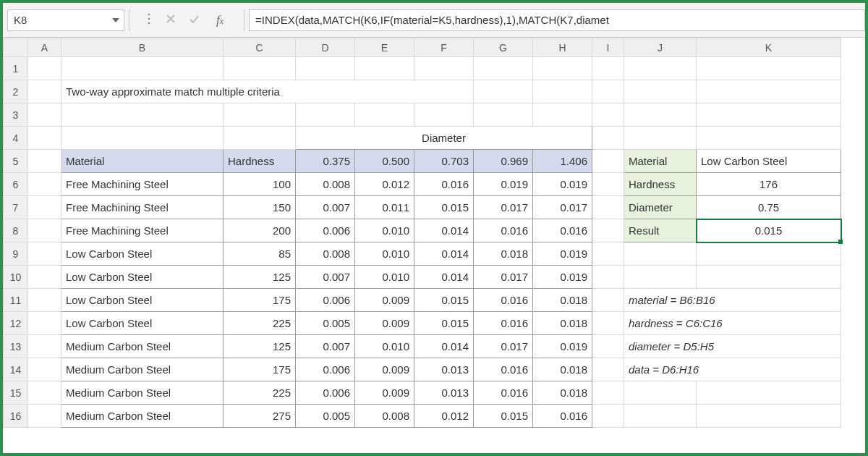 This screenshot has height=456, width=868. I want to click on col-header: B, so click(142, 48).